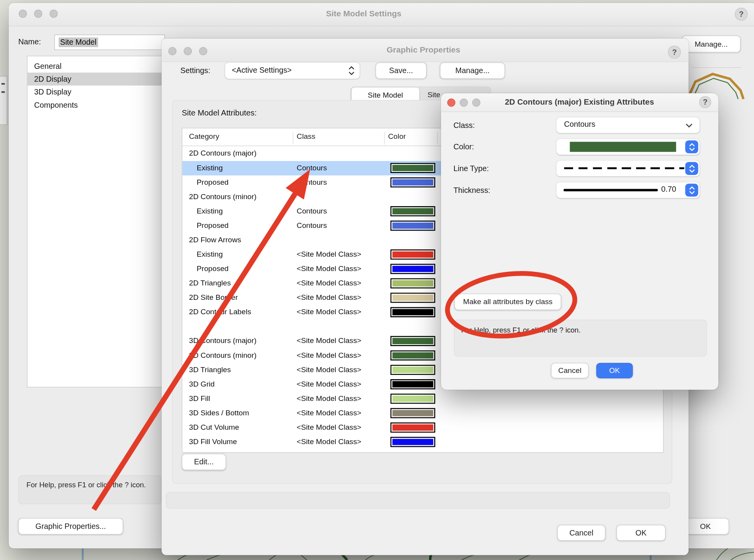 This screenshot has height=560, width=754. What do you see at coordinates (204, 462) in the screenshot?
I see `edit-button: Edit...` at bounding box center [204, 462].